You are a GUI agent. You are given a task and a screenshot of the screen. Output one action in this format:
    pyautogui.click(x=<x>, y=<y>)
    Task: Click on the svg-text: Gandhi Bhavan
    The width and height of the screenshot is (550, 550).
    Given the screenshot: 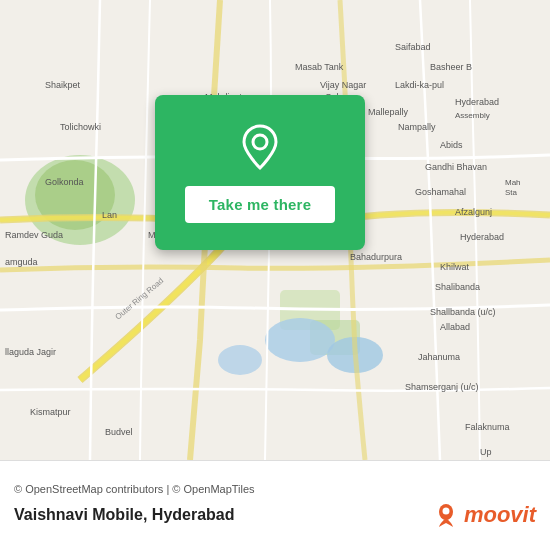 What is the action you would take?
    pyautogui.click(x=456, y=167)
    